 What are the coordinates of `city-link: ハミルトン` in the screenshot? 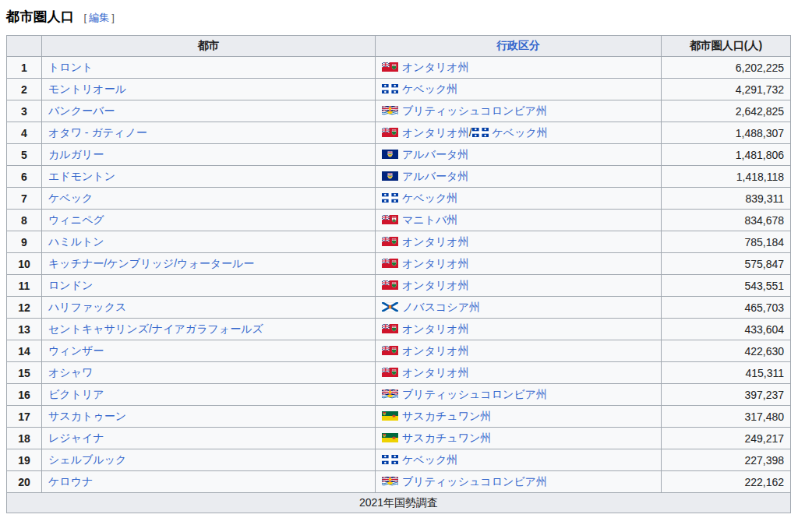 It's located at (76, 241).